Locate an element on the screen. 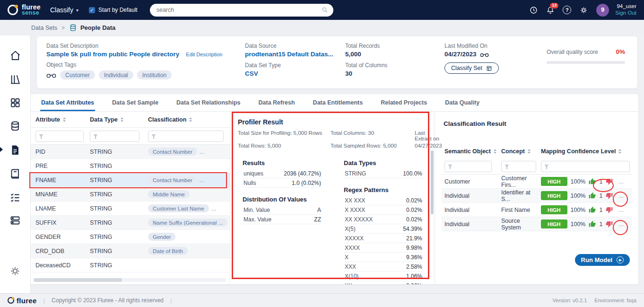  breadcrumb-data-sets-link: Data Sets is located at coordinates (44, 28).